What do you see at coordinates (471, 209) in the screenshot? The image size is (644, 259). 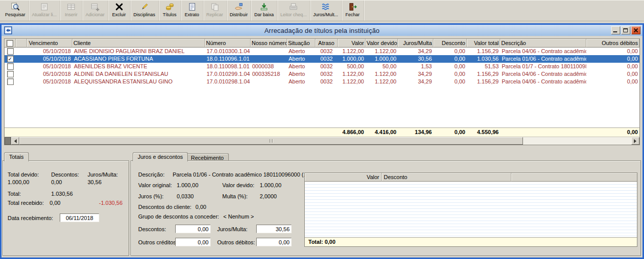 I see `valores-table-body` at bounding box center [471, 209].